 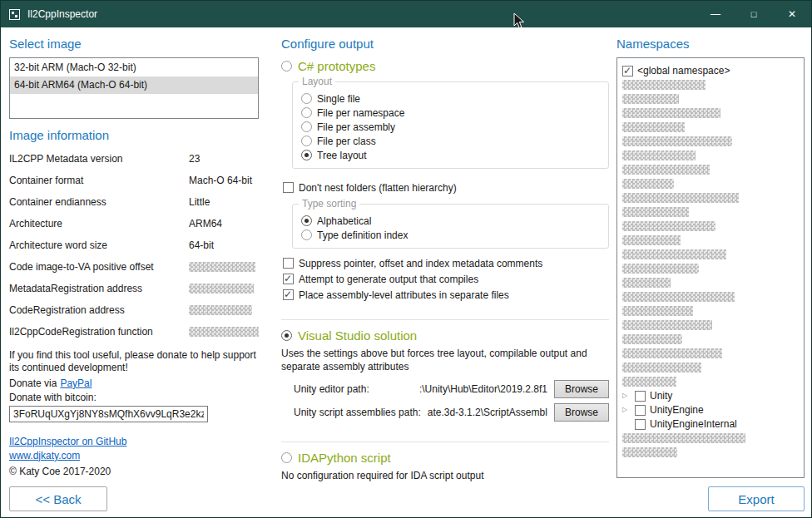 I want to click on image-list-item: 32-bit ARM (Mach-O 32-bit), so click(x=134, y=68).